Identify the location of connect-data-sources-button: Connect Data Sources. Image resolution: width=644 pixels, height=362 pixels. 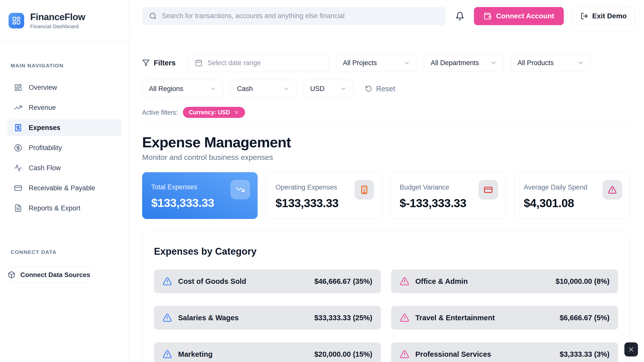
(49, 275).